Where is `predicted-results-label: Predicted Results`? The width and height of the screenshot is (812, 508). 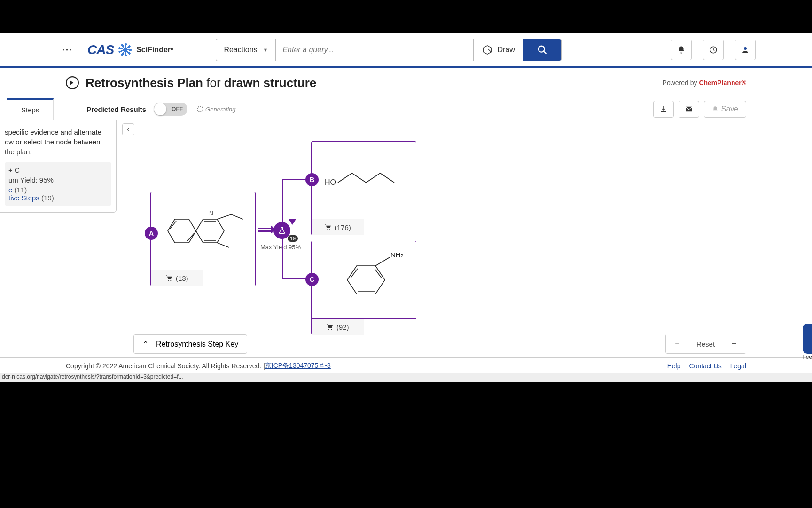
predicted-results-label: Predicted Results is located at coordinates (117, 109).